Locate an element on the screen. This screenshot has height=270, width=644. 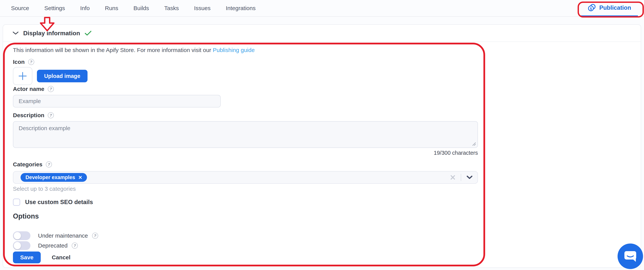
chevron-down-icon is located at coordinates (16, 33).